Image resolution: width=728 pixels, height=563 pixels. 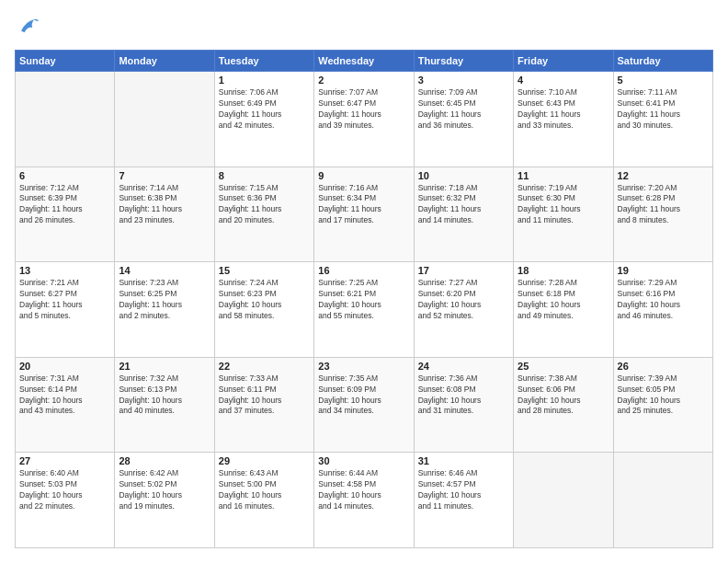 I want to click on day-info: Sunrise: 6:44 AM Sunset: 4:58 PM Dayligh…, so click(x=364, y=490).